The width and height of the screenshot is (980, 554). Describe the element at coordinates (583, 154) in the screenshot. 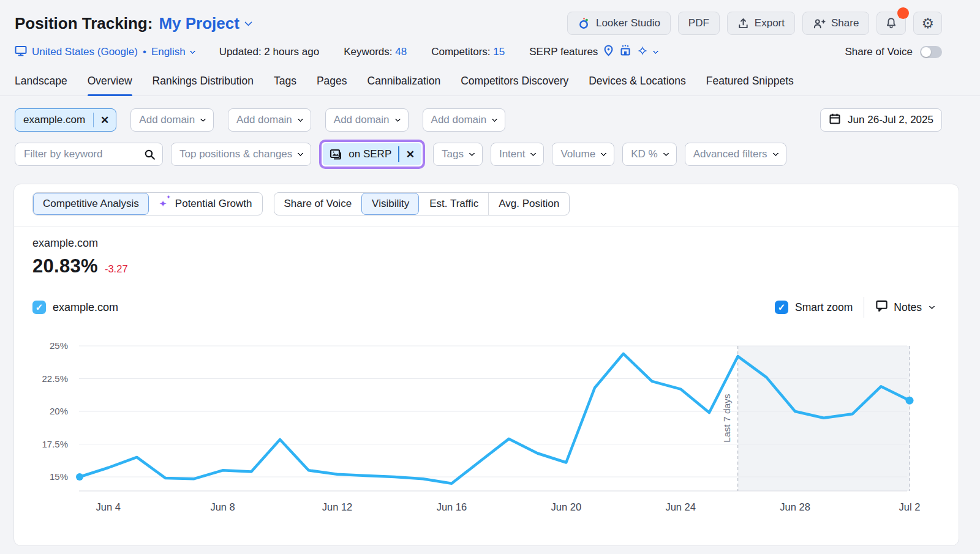

I see `volume-dropdown: Volume` at that location.